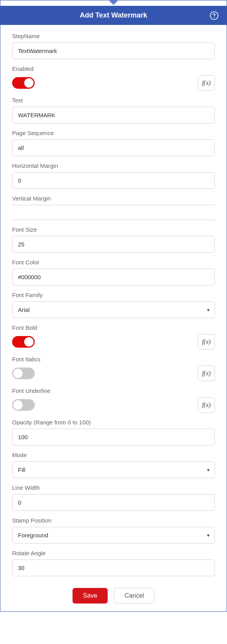  I want to click on select-mode, so click(114, 470).